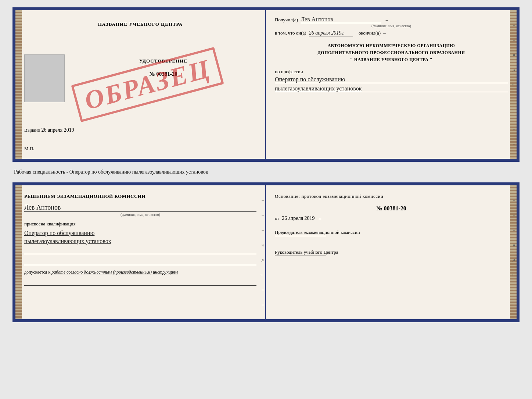  Describe the element at coordinates (140, 272) in the screenshot. I see `dopusk-text: допускается к работе согласно должностны…` at that location.